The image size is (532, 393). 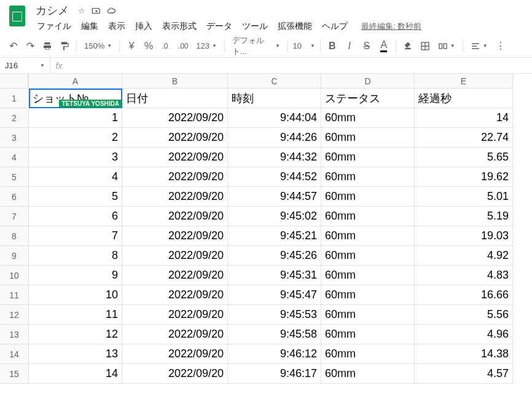 What do you see at coordinates (76, 315) in the screenshot?
I see `cell-A12: 11` at bounding box center [76, 315].